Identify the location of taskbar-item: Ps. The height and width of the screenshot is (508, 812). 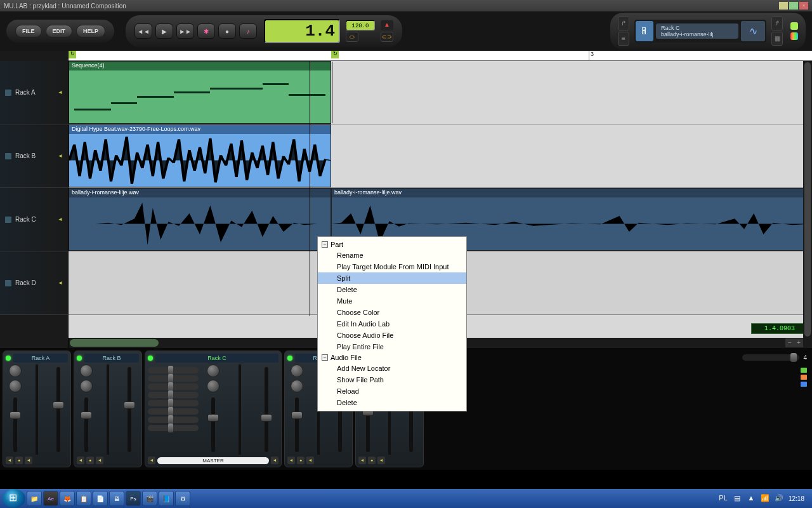
(133, 498).